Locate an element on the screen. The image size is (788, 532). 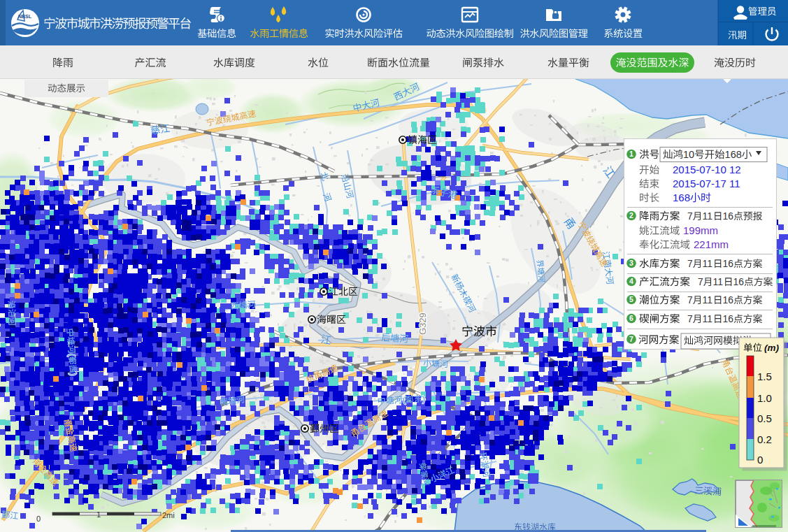
svg-text: 1.5 is located at coordinates (765, 376).